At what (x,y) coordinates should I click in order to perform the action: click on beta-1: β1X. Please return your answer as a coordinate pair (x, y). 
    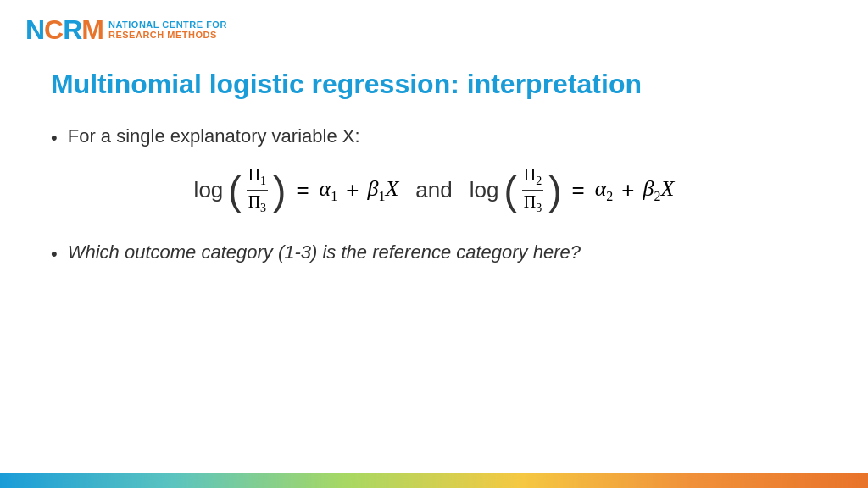
    Looking at the image, I should click on (383, 190).